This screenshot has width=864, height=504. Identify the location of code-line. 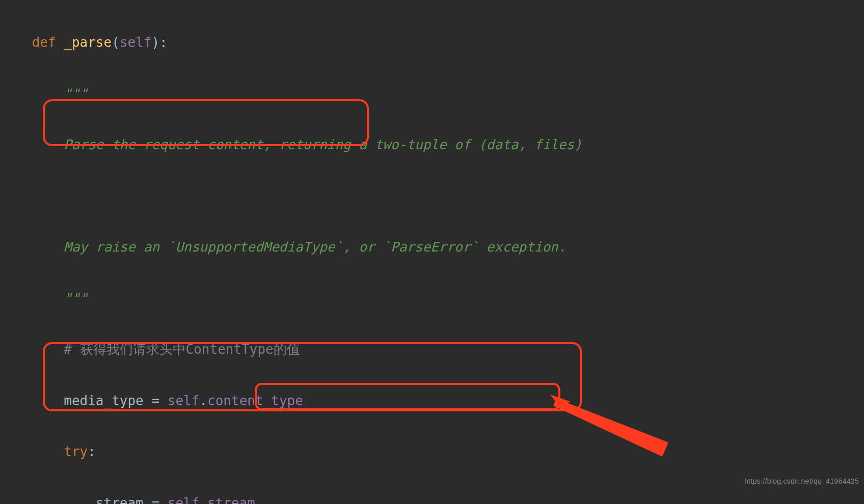
(432, 197).